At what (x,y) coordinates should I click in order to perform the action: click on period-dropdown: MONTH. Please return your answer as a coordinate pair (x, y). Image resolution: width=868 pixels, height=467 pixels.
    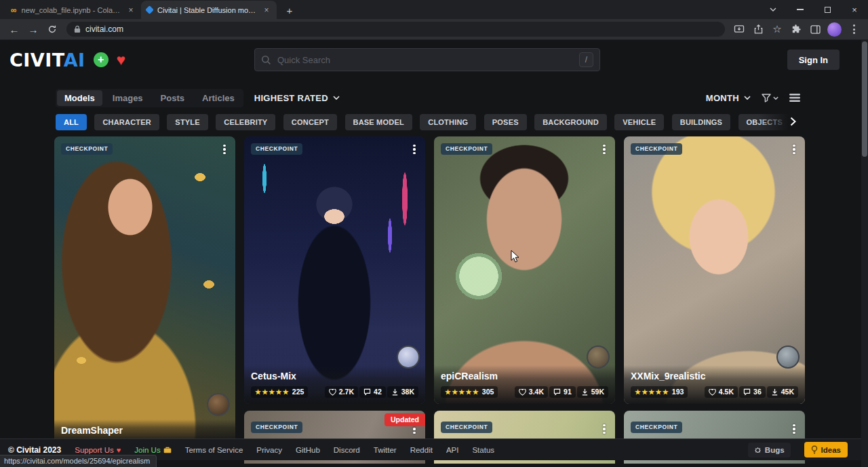
    Looking at the image, I should click on (728, 98).